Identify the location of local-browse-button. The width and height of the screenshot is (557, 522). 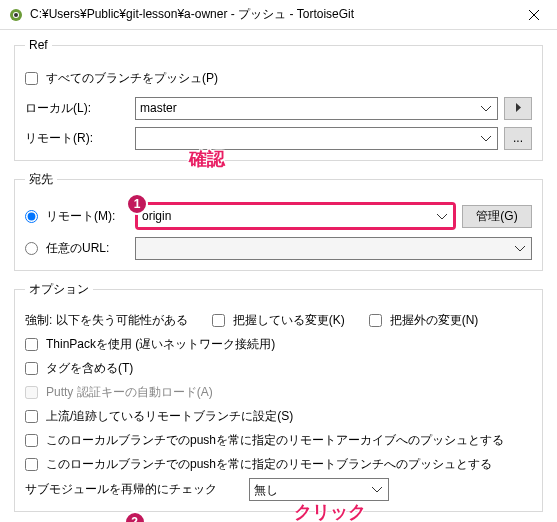
(518, 108).